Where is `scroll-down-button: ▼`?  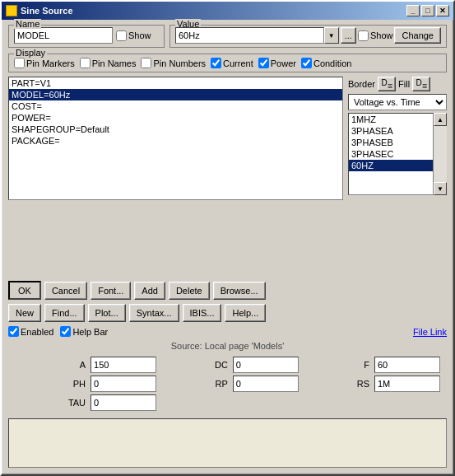 scroll-down-button: ▼ is located at coordinates (440, 189).